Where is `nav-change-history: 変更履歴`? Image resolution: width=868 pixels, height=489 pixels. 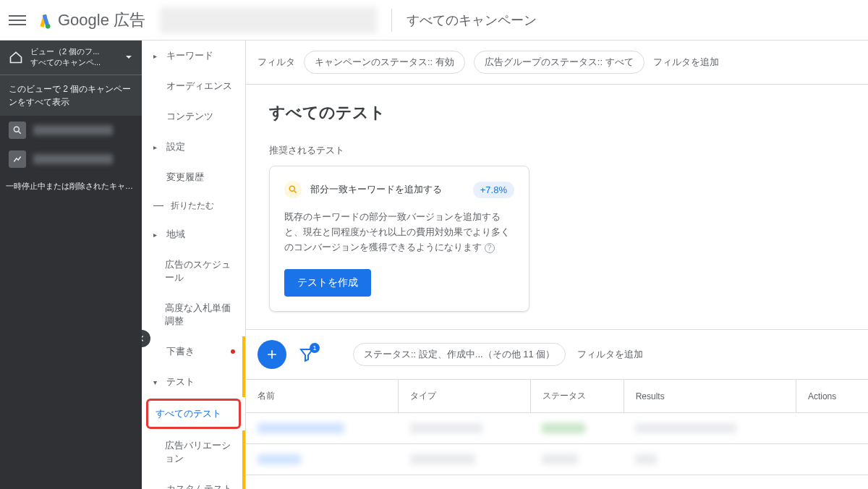
nav-change-history: 変更履歴 is located at coordinates (194, 177).